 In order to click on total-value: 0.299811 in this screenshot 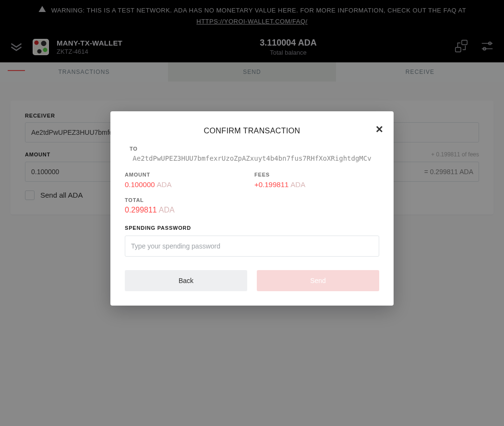, I will do `click(141, 210)`.